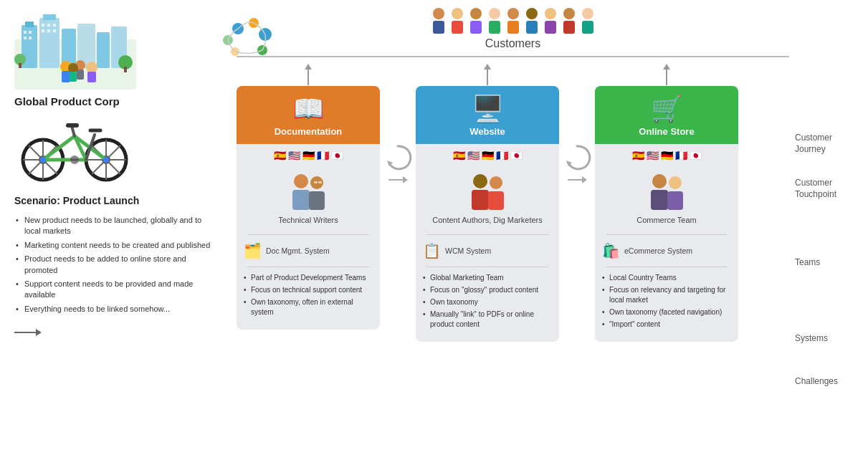 Image resolution: width=868 pixels, height=465 pixels. What do you see at coordinates (667, 132) in the screenshot?
I see `store-label: Online Store` at bounding box center [667, 132].